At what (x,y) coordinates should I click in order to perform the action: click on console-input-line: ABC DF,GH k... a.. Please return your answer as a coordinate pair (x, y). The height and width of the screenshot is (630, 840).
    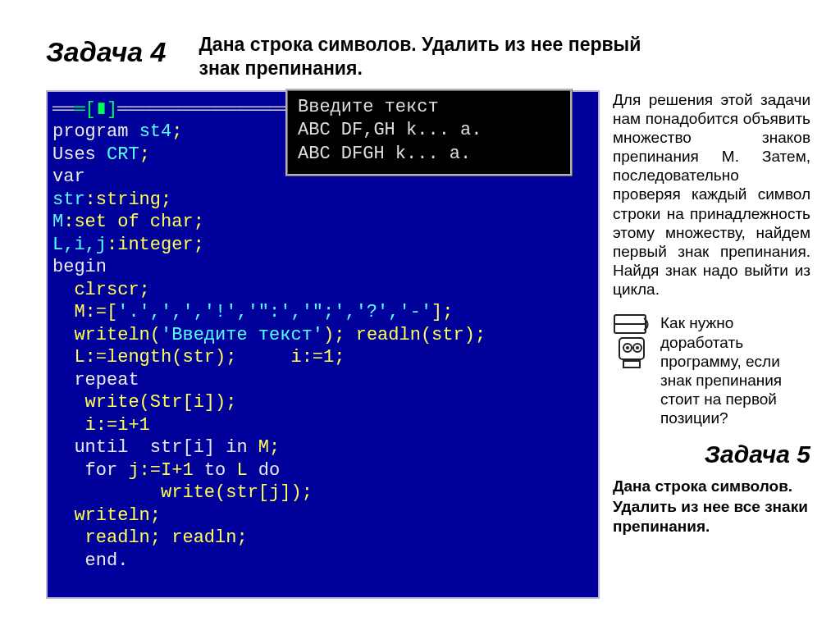
    Looking at the image, I should click on (390, 130).